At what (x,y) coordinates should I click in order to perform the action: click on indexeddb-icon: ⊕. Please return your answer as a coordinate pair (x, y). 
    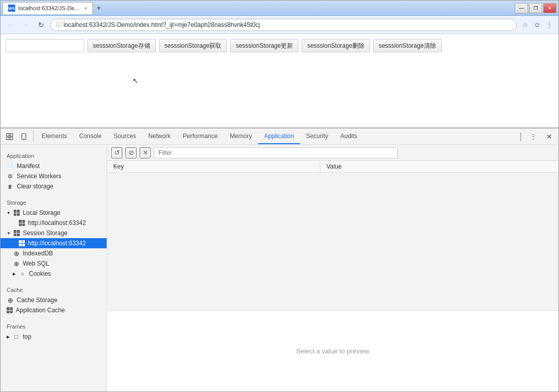
    Looking at the image, I should click on (16, 253).